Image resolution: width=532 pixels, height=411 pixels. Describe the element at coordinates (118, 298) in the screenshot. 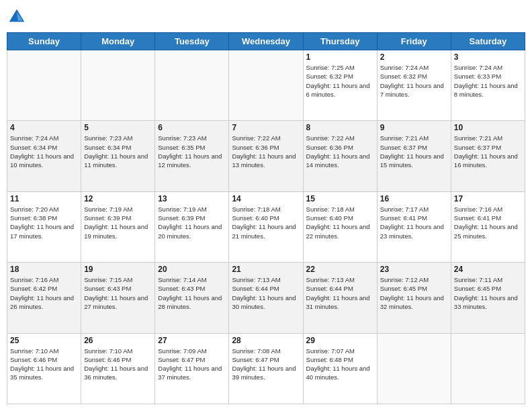

I see `calendar-cell: 19Sunrise: 7:15 AMSunset: 6:43 PMDayligh…` at that location.